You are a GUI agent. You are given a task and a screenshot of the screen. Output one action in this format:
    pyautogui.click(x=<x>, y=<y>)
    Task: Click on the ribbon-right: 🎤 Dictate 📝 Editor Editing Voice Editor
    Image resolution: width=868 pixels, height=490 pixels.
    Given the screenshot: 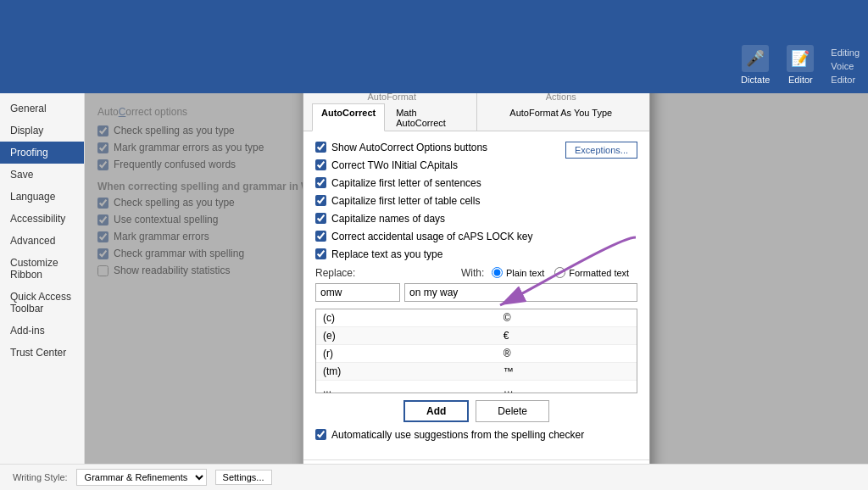 What is the action you would take?
    pyautogui.click(x=800, y=67)
    